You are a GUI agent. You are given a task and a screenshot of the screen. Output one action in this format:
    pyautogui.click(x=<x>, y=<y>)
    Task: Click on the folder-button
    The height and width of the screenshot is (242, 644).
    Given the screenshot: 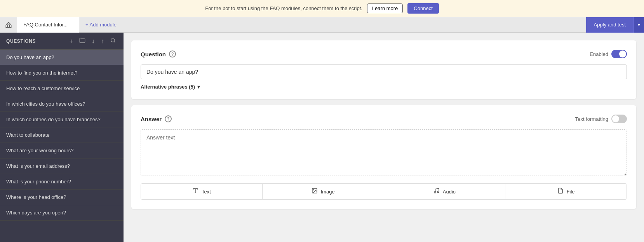 What is the action you would take?
    pyautogui.click(x=82, y=41)
    